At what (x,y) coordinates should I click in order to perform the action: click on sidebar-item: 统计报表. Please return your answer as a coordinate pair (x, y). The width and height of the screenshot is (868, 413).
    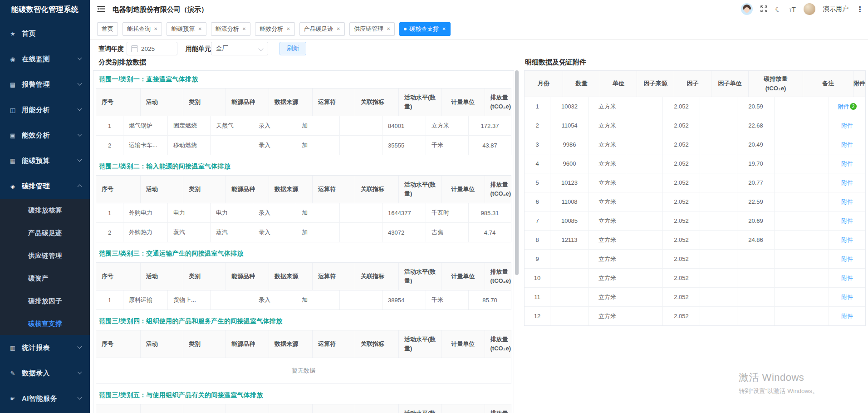
    Looking at the image, I should click on (45, 348).